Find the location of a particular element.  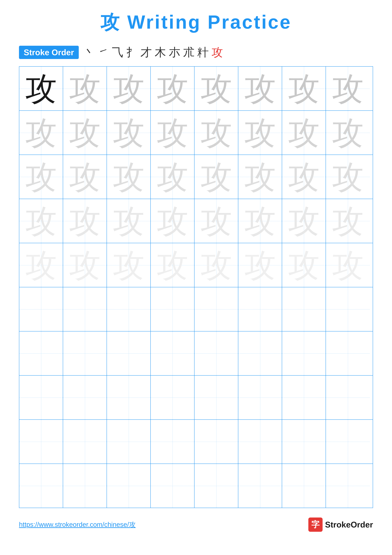

stroke-order-chars: 丶 ㇀ ⺄ 扌 才 木 朩 朮 籵 攻 is located at coordinates (153, 52).